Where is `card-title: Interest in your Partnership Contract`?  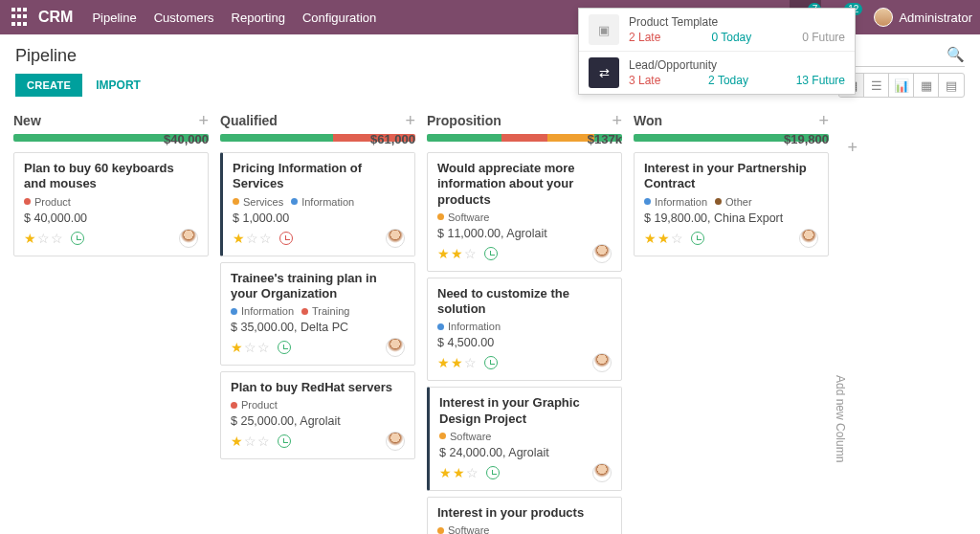
card-title: Interest in your Partnership Contract is located at coordinates (731, 176).